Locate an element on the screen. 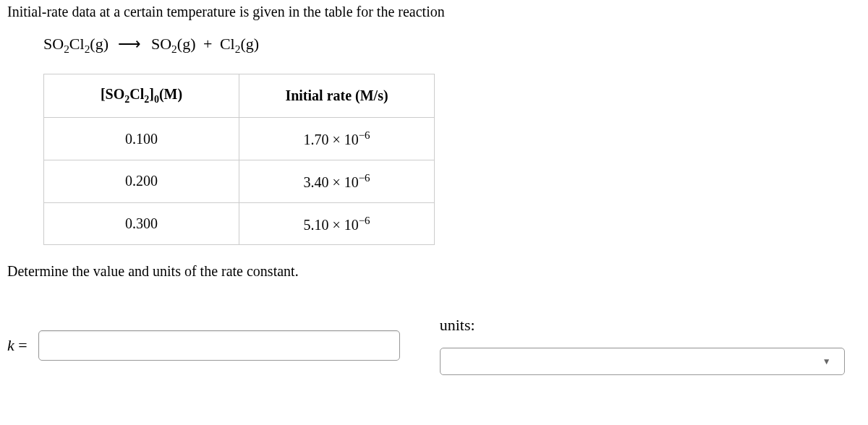  concentration-cell: 0.100 is located at coordinates (142, 139).